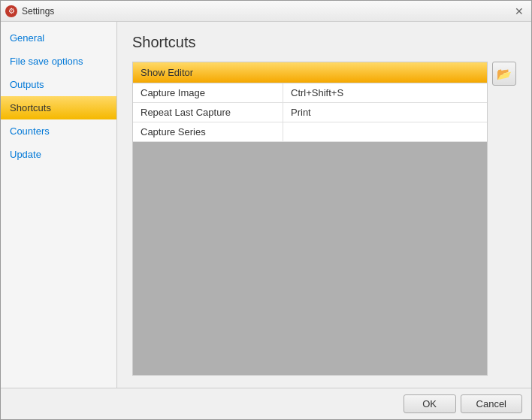  I want to click on page-title: Shortcuts, so click(325, 42).